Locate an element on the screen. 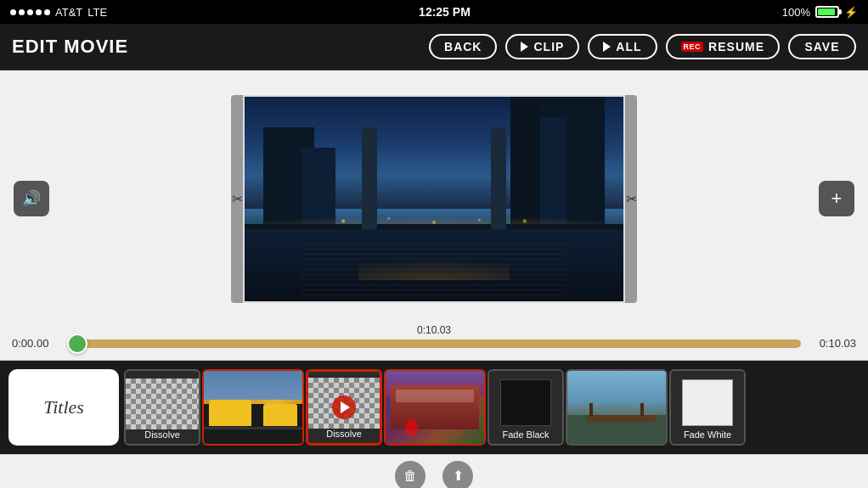 The image size is (868, 488). transition-dissolve-2: Dissolve is located at coordinates (344, 407).